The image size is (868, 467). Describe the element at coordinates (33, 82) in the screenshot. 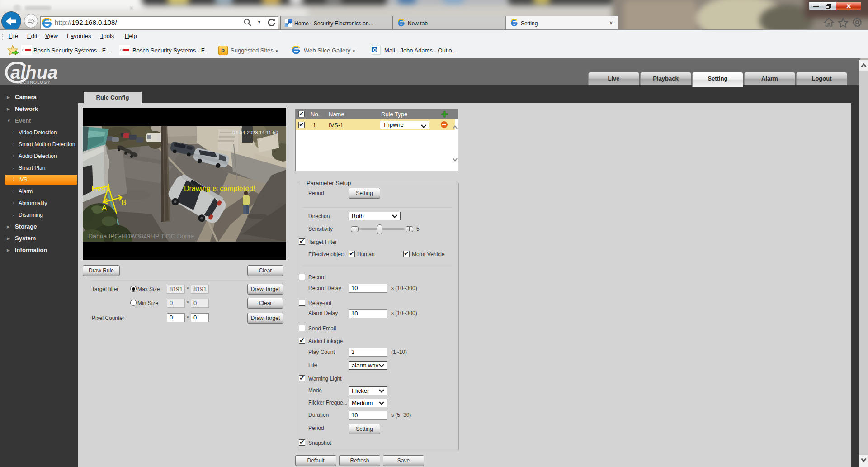

I see `svg-text: TECHNOLOGY` at that location.